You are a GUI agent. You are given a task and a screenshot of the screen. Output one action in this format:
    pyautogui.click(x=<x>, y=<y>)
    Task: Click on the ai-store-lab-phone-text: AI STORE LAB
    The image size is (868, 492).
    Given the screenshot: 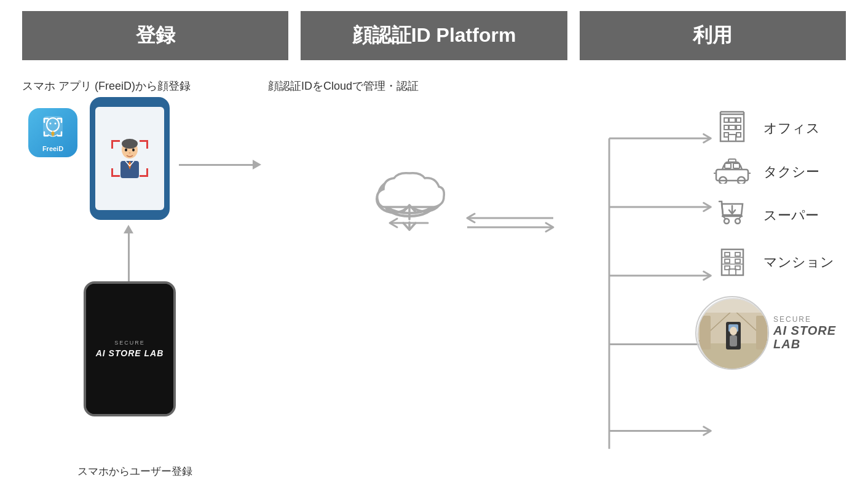 What is the action you would take?
    pyautogui.click(x=130, y=354)
    